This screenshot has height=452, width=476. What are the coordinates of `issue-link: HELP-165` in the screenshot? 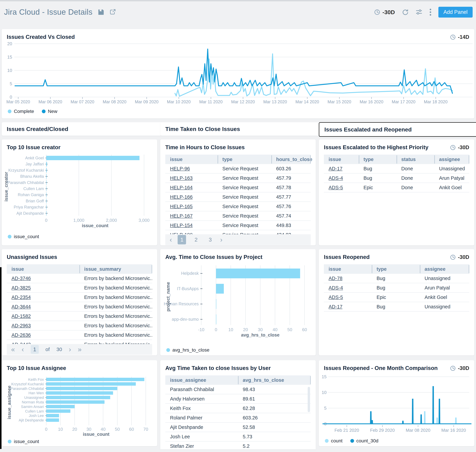 It's located at (181, 206).